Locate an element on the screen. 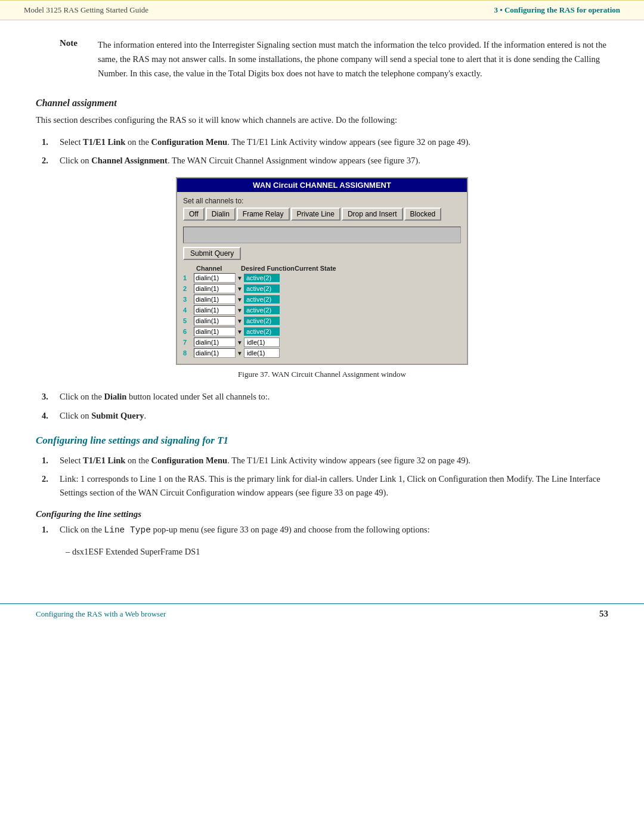 This screenshot has width=644, height=833. btn-blocked: Blocked is located at coordinates (423, 214).